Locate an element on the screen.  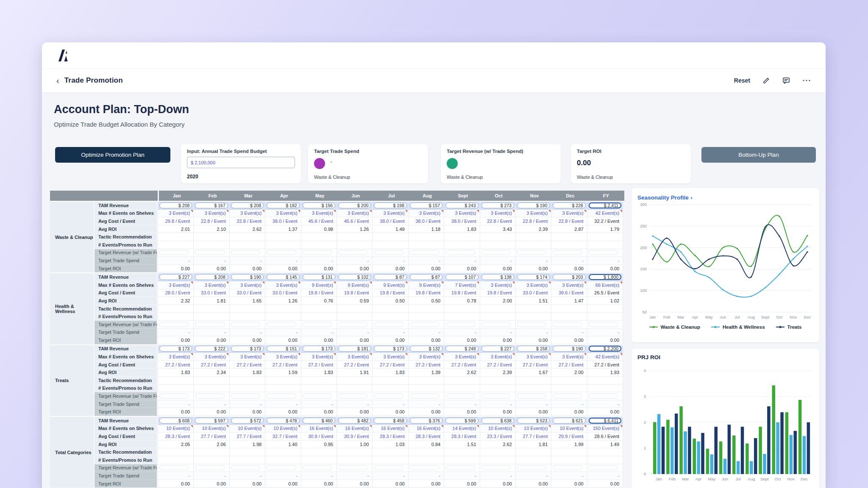
table-cell: 0.50 is located at coordinates (426, 301).